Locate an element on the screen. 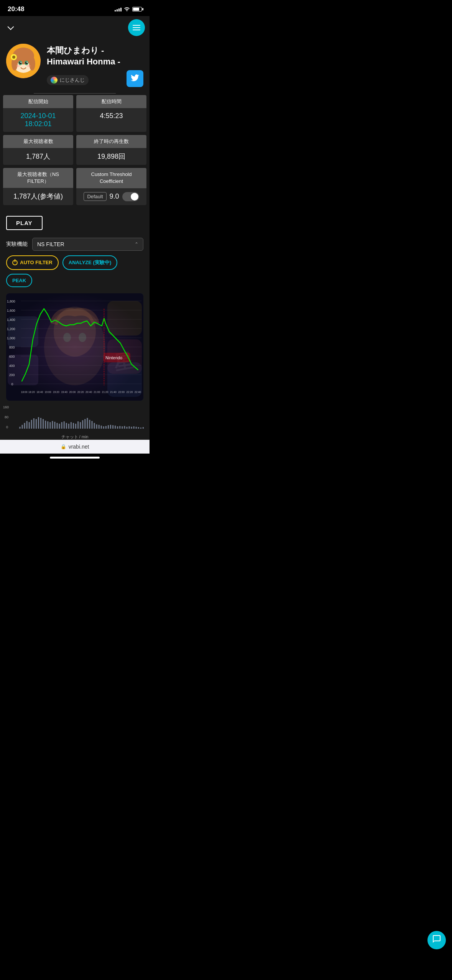 The width and height of the screenshot is (452, 980). chevron-icon: ⌃ is located at coordinates (136, 244).